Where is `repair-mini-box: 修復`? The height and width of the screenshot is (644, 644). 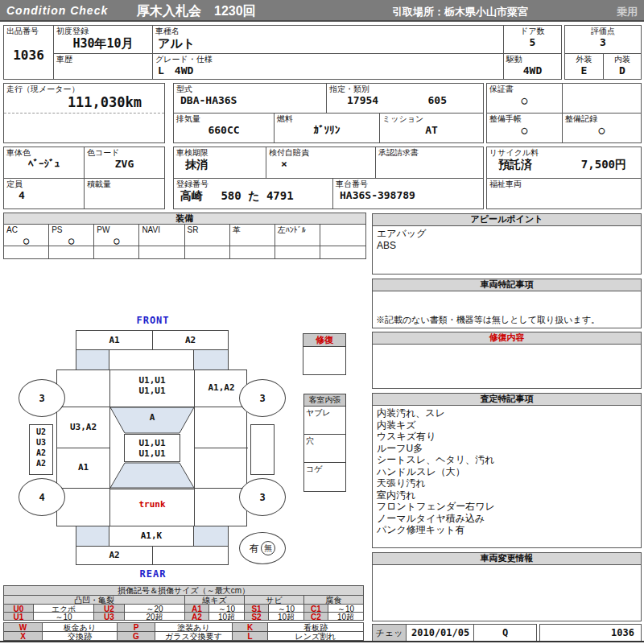 repair-mini-box: 修復 is located at coordinates (324, 354).